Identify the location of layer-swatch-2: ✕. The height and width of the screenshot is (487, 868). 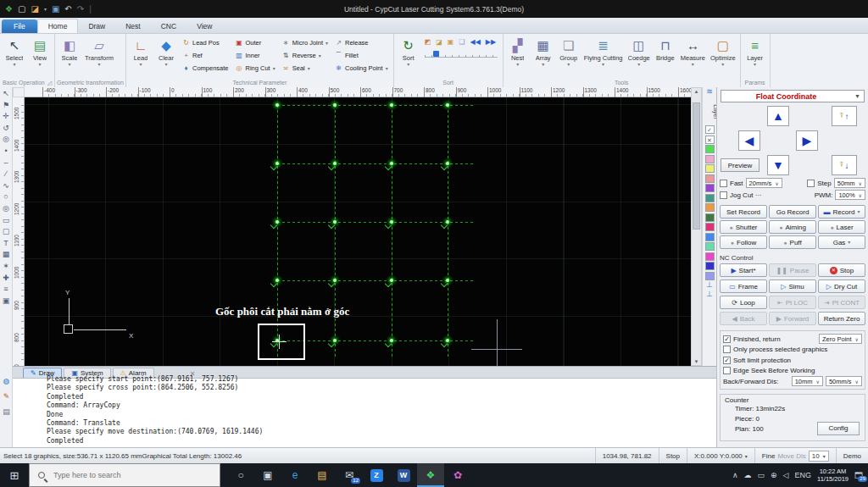
(710, 140).